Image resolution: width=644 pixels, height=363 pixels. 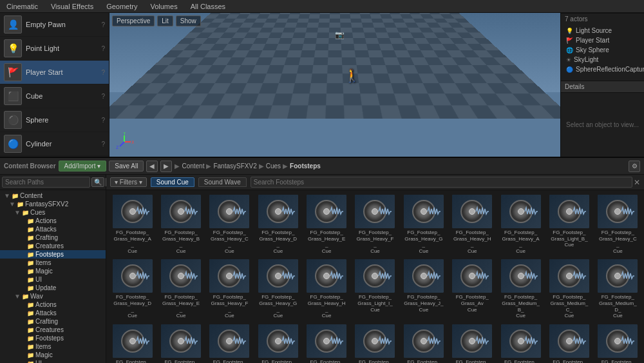 What do you see at coordinates (634, 166) in the screenshot?
I see `cb-settings-button: ⚙` at bounding box center [634, 166].